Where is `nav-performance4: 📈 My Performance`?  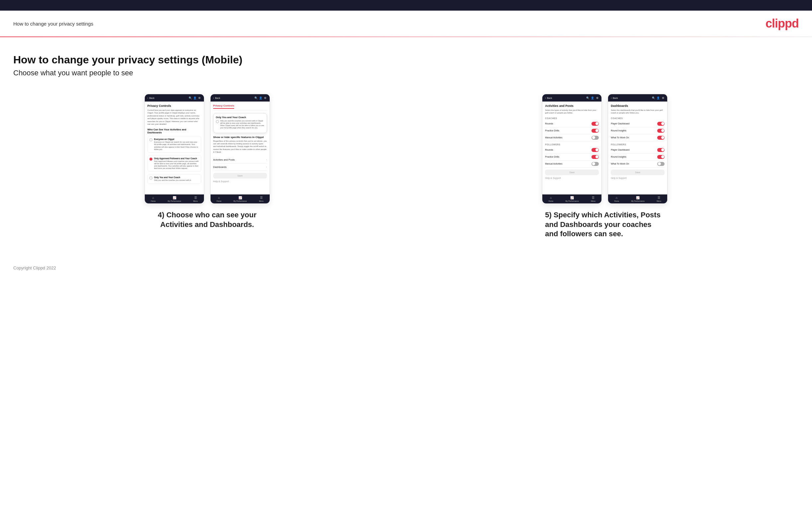 nav-performance4: 📈 My Performance is located at coordinates (638, 199).